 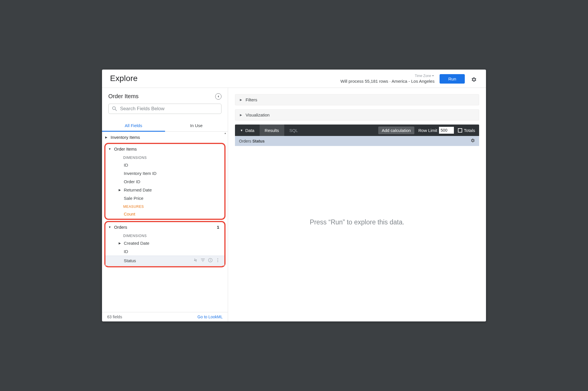 I want to click on totals-label: Totals, so click(x=469, y=131).